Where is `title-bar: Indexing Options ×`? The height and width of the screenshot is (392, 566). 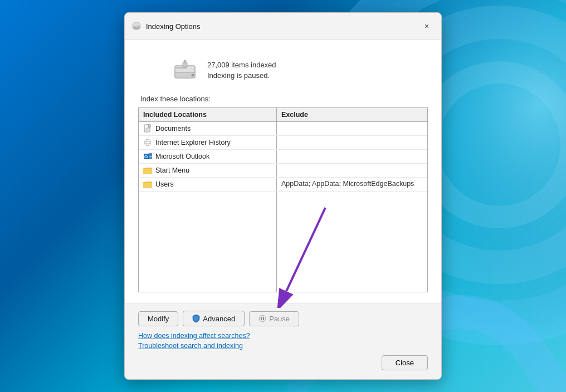 title-bar: Indexing Options × is located at coordinates (283, 27).